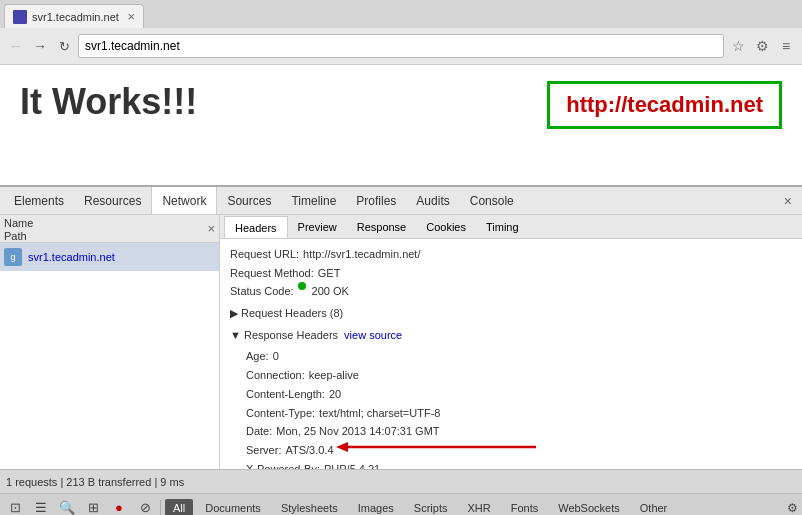  What do you see at coordinates (258, 356) in the screenshot?
I see `age-label: Age:` at bounding box center [258, 356].